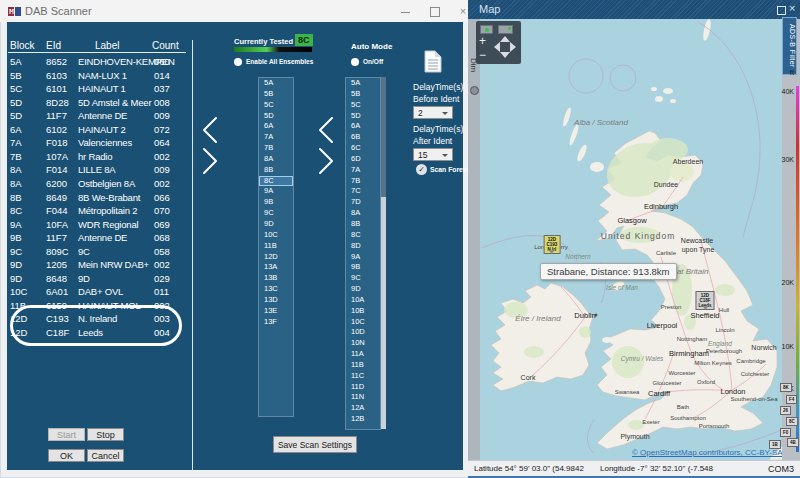  What do you see at coordinates (363, 246) in the screenshot?
I see `list-item-8D: 8D` at bounding box center [363, 246].